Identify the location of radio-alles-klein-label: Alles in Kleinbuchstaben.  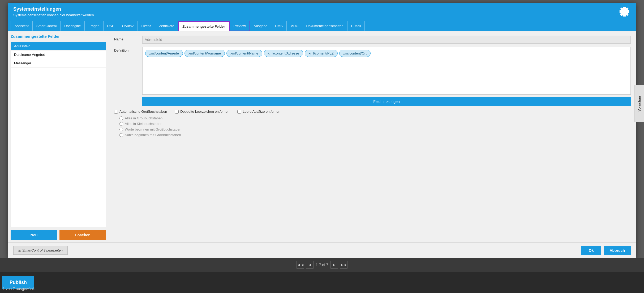
(144, 124).